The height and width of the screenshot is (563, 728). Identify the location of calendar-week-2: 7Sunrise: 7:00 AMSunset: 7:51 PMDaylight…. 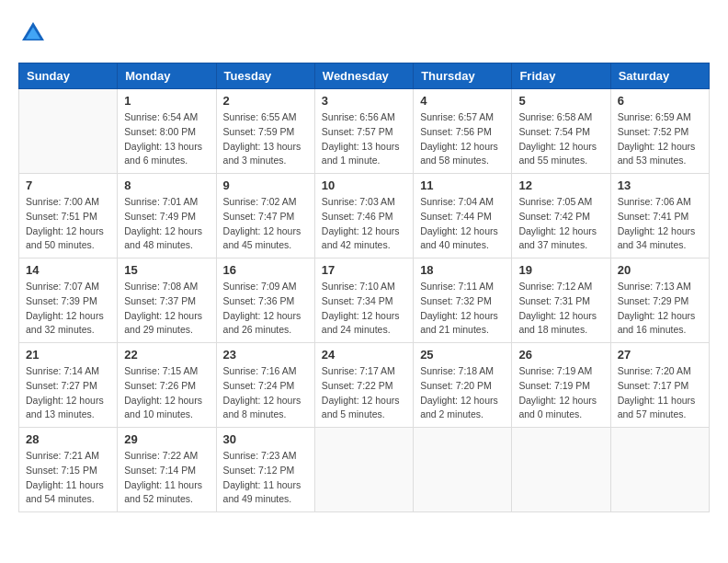
(364, 216).